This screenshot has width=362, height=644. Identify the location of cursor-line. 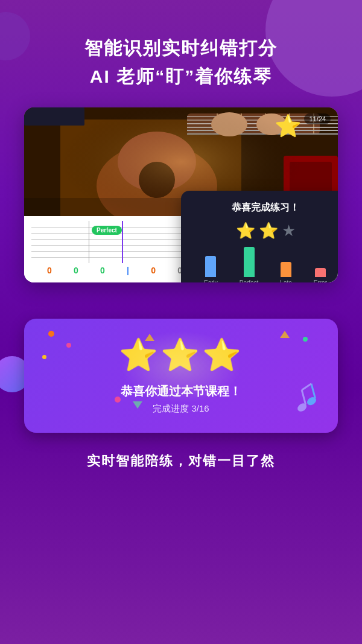
(122, 242).